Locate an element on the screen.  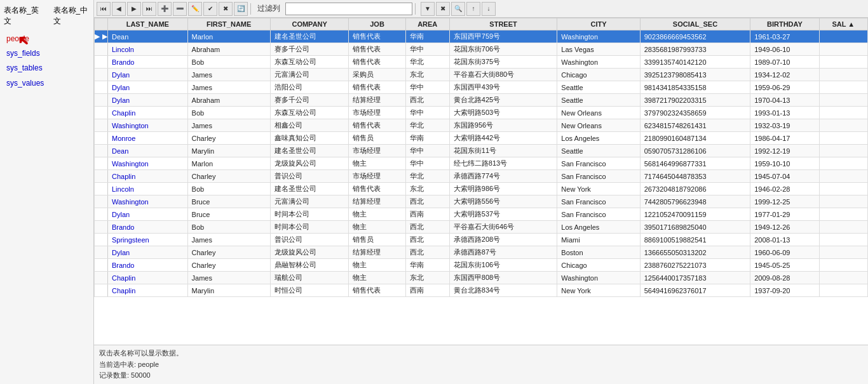
table-row: ▶DeanMarlon建名圣世公司销售代表华南东国西甲759号Washingto… is located at coordinates (482, 37).